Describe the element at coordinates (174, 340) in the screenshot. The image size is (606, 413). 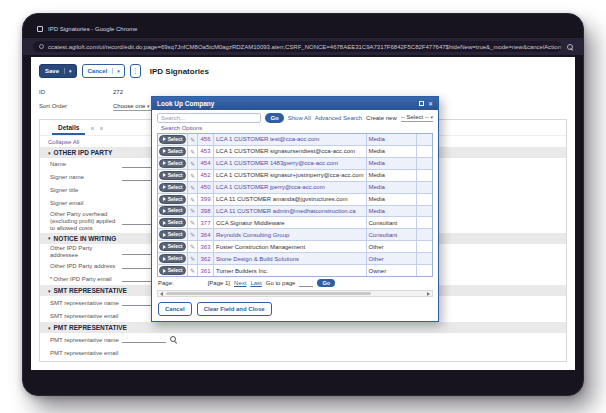
I see `lookup-search-icon` at that location.